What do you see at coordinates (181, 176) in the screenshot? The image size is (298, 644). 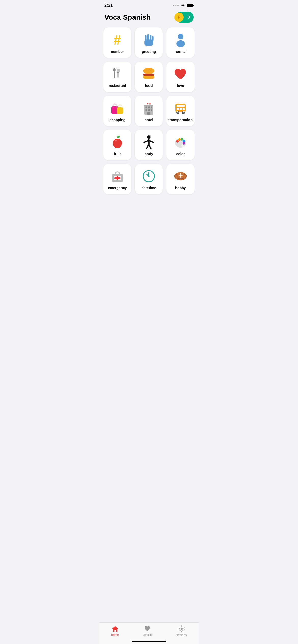 I see `hobby-icon` at bounding box center [181, 176].